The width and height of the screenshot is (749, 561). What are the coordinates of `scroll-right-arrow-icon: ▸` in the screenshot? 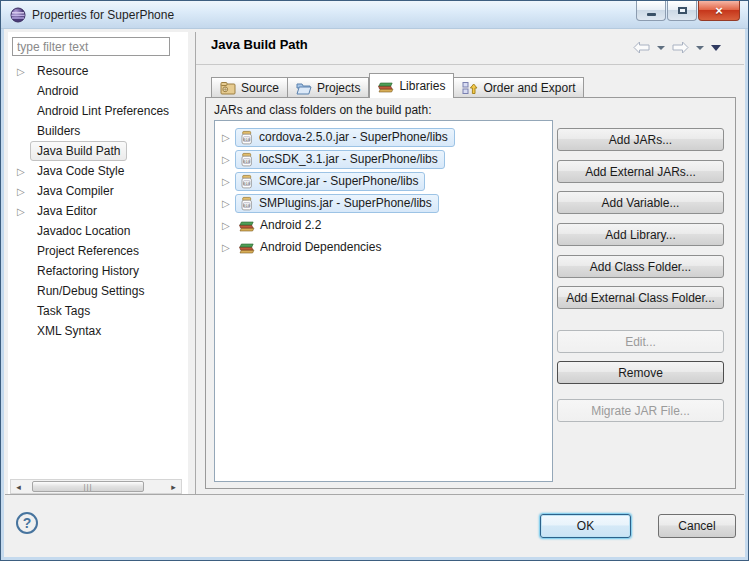 It's located at (174, 486).